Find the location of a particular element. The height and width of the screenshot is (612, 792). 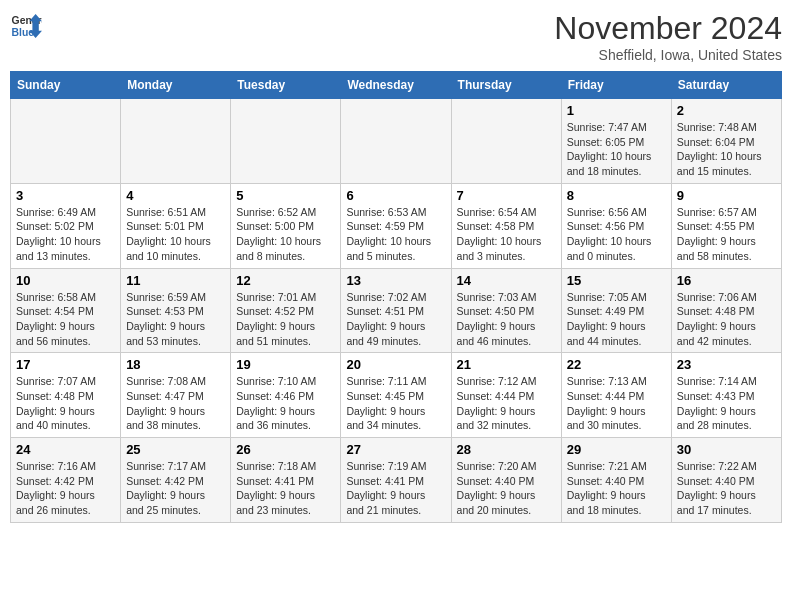

day-info: Sunrise: 7:16 AM Sunset: 4:42 PM Dayligh… is located at coordinates (66, 488).